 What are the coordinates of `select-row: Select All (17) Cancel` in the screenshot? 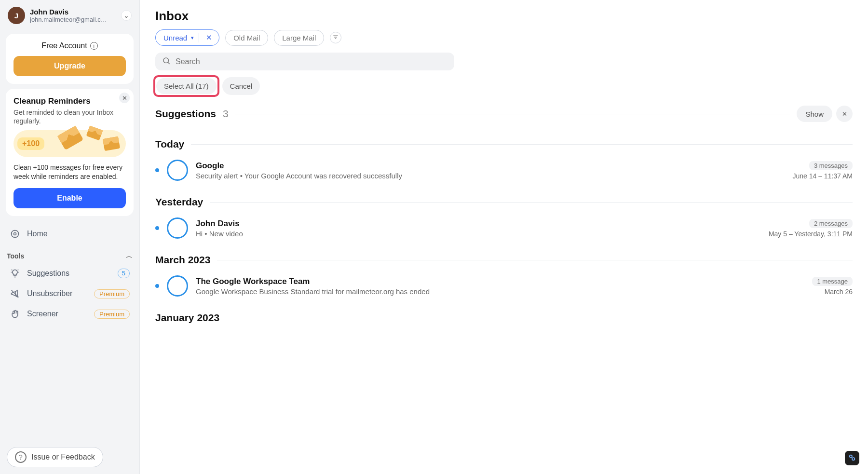 It's located at (504, 86).